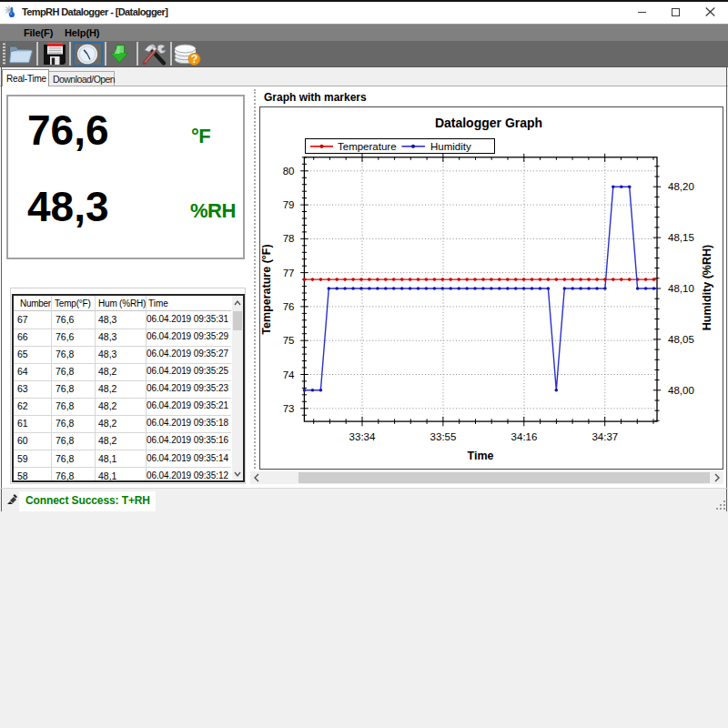  What do you see at coordinates (707, 288) in the screenshot?
I see `svg-text: Humidity (%RH)` at bounding box center [707, 288].